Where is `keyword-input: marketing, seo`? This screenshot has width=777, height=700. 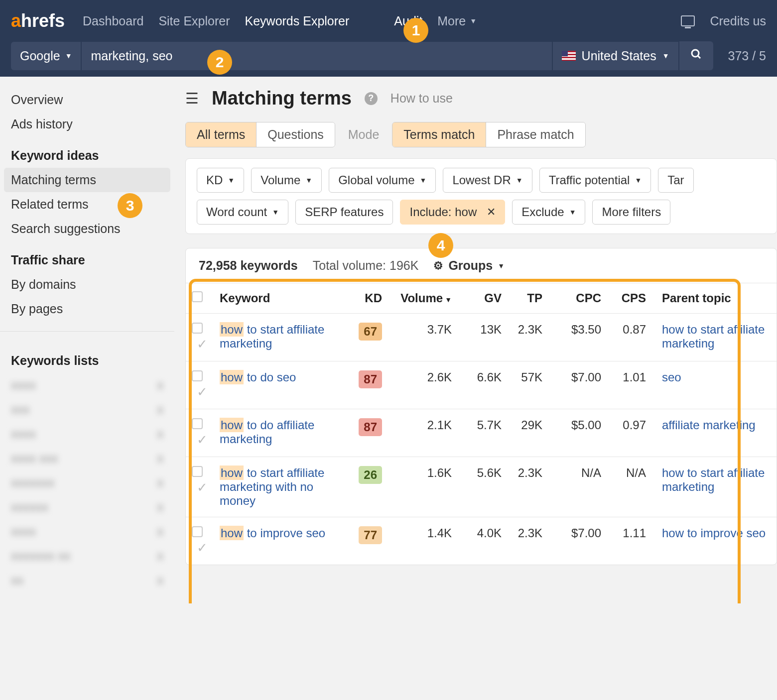 keyword-input: marketing, seo is located at coordinates (317, 56).